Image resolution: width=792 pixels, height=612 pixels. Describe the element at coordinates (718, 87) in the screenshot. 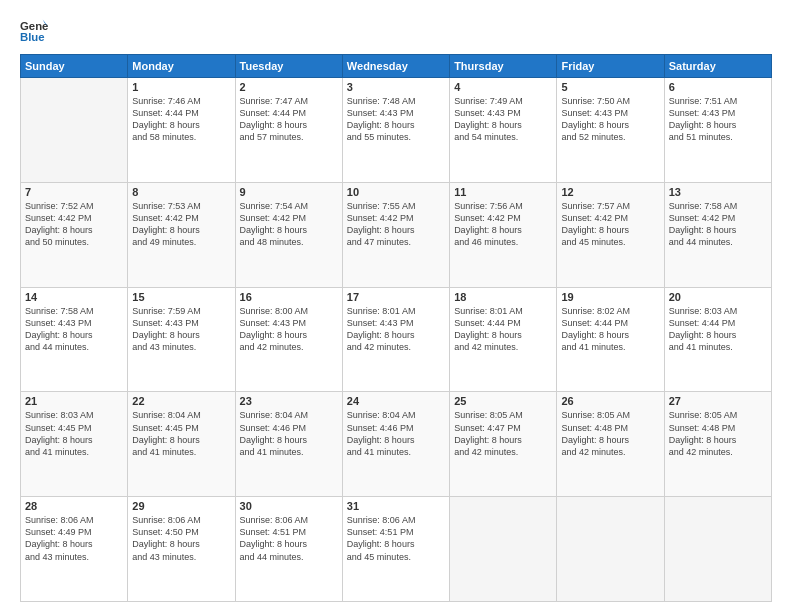

I see `day-number: 6` at that location.